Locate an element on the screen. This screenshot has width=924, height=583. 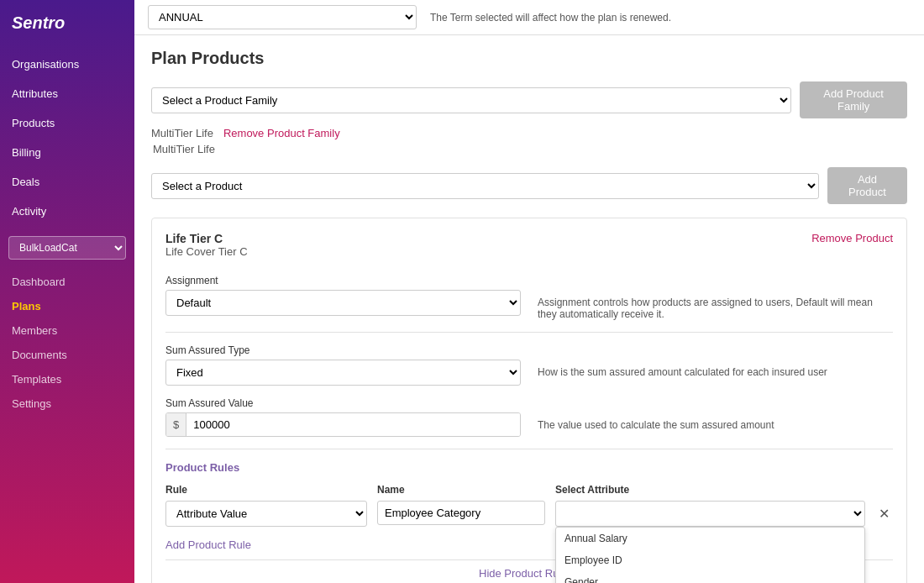
assignment-select: Default is located at coordinates (343, 302).